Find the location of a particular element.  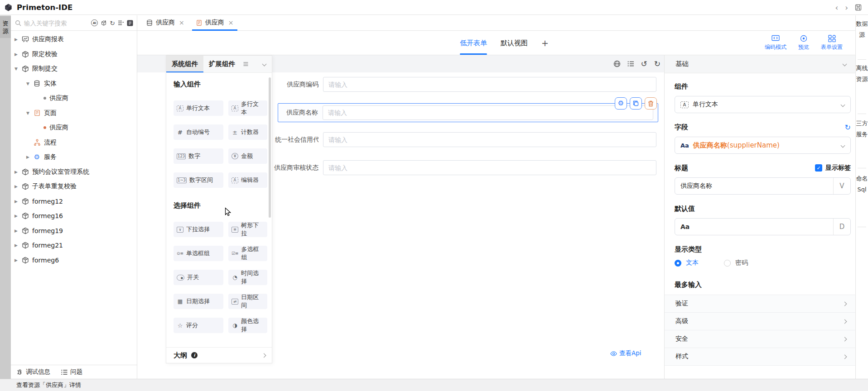

palette-item-switch: ●开关 is located at coordinates (198, 277).